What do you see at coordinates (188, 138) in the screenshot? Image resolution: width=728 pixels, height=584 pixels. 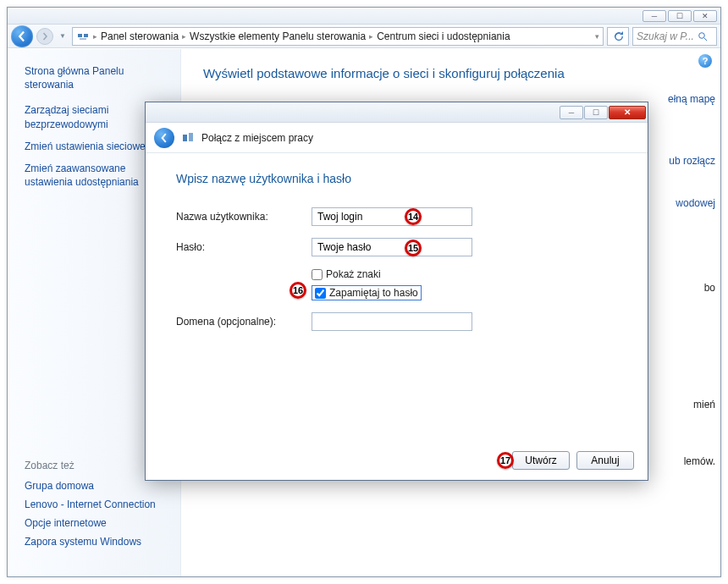 I see `workplace-icon` at bounding box center [188, 138].